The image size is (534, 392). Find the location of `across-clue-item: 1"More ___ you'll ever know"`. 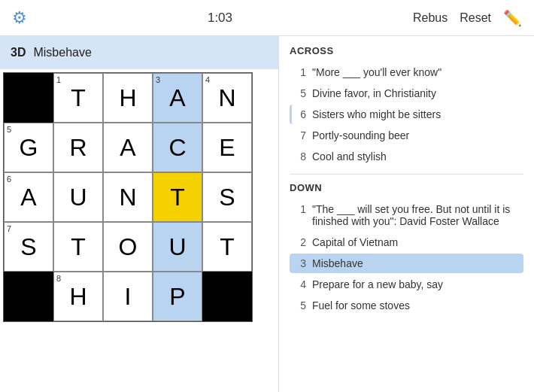

across-clue-item: 1"More ___ you'll ever know" is located at coordinates (406, 72).